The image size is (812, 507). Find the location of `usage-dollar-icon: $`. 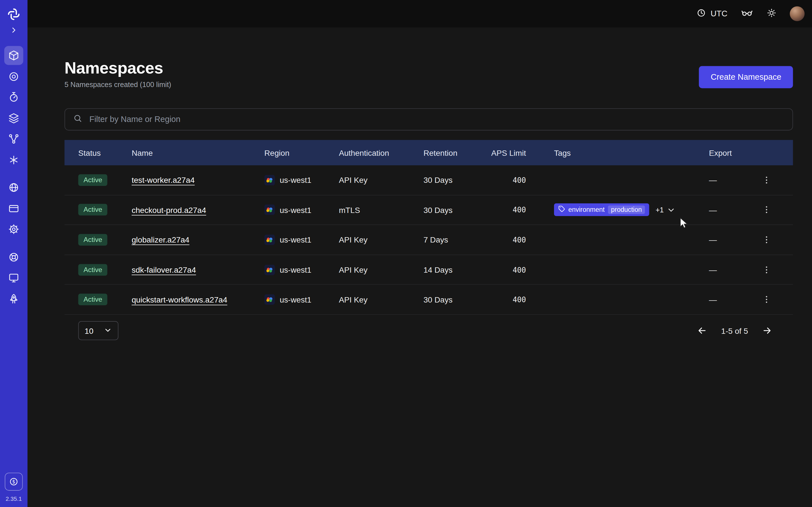

usage-dollar-icon: $ is located at coordinates (14, 482).